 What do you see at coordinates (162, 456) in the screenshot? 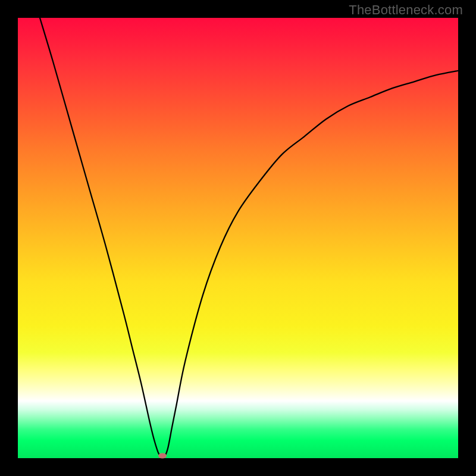
I see `optimal-point-marker` at bounding box center [162, 456].